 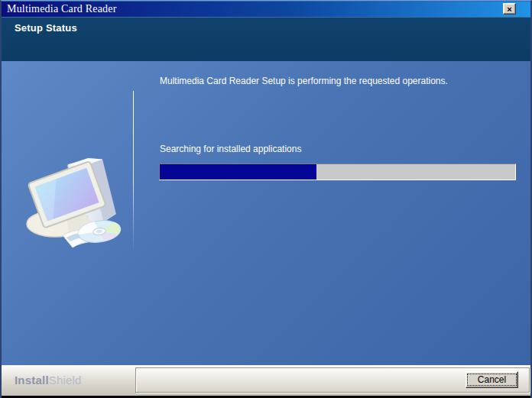 What do you see at coordinates (509, 9) in the screenshot?
I see `close-icon: ×` at bounding box center [509, 9].